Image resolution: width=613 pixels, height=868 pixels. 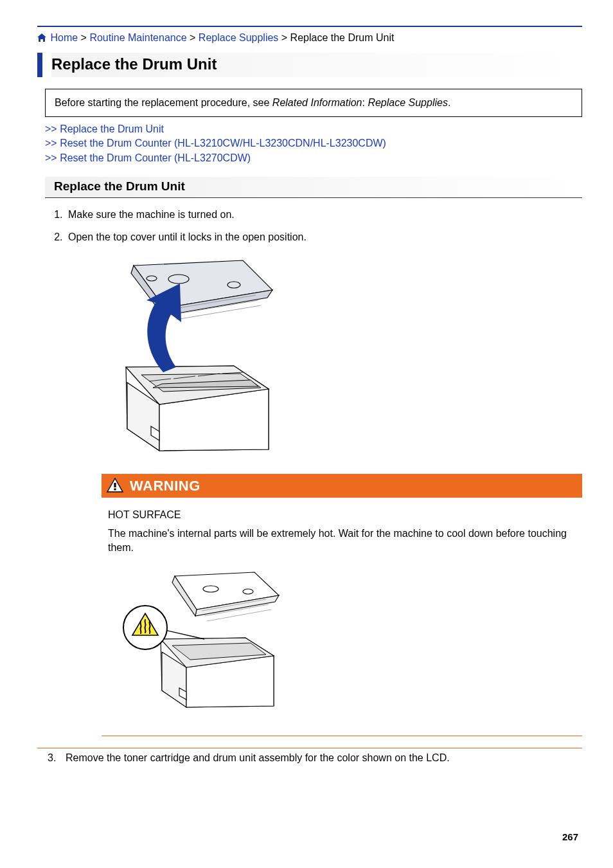 I want to click on breadcrumb-current: Replace the Drum Unit, so click(x=342, y=37).